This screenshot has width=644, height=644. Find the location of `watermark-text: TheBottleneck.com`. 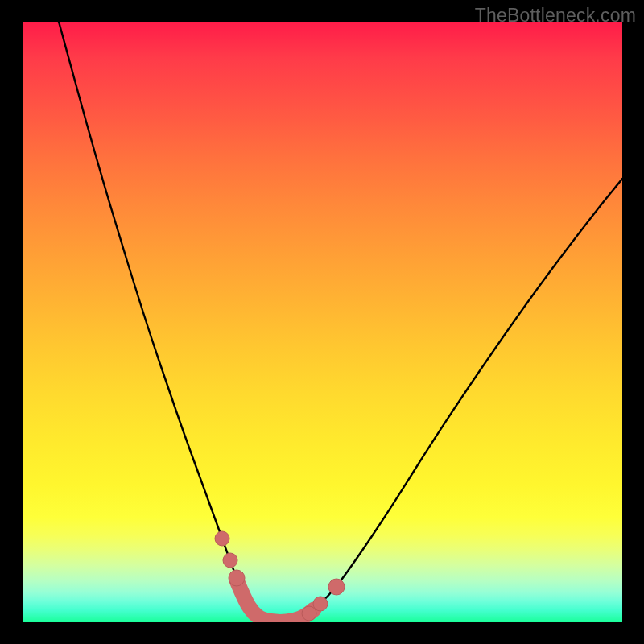

watermark-text: TheBottleneck.com is located at coordinates (555, 16).